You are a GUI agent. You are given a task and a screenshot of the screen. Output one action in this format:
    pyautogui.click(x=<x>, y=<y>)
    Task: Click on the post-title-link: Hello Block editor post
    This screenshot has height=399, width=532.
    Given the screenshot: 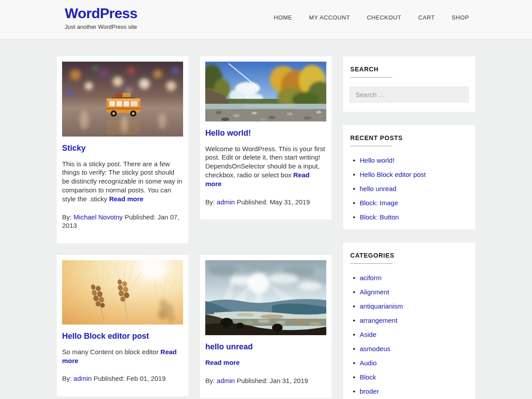 What is the action you would take?
    pyautogui.click(x=106, y=336)
    